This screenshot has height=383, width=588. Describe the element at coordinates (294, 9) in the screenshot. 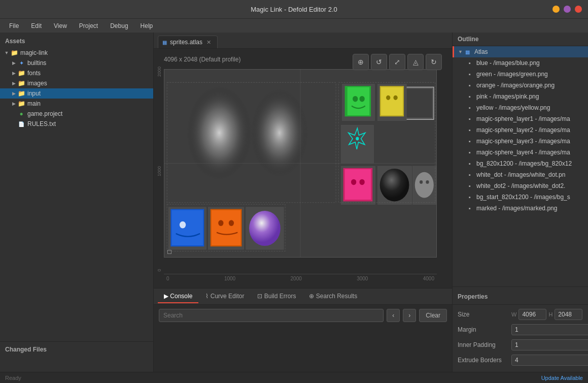

I see `app-title: Magic Link - Defold Editor 2.0` at that location.